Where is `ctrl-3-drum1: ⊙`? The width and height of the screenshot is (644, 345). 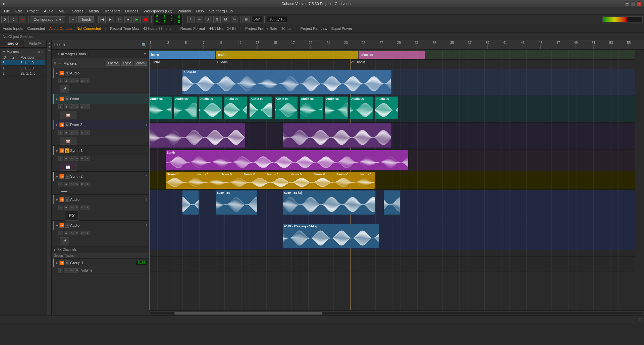
ctrl-3-drum1: ⊙ is located at coordinates (71, 107).